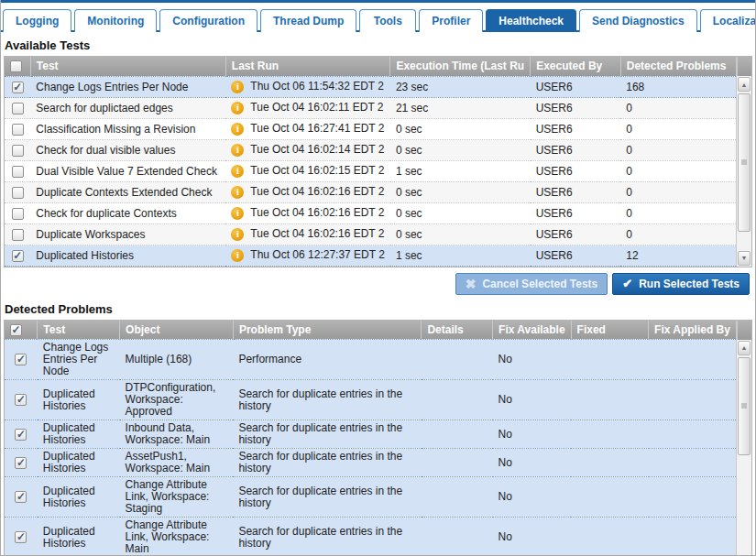 The width and height of the screenshot is (756, 556). I want to click on column-header-details: Details, so click(457, 330).